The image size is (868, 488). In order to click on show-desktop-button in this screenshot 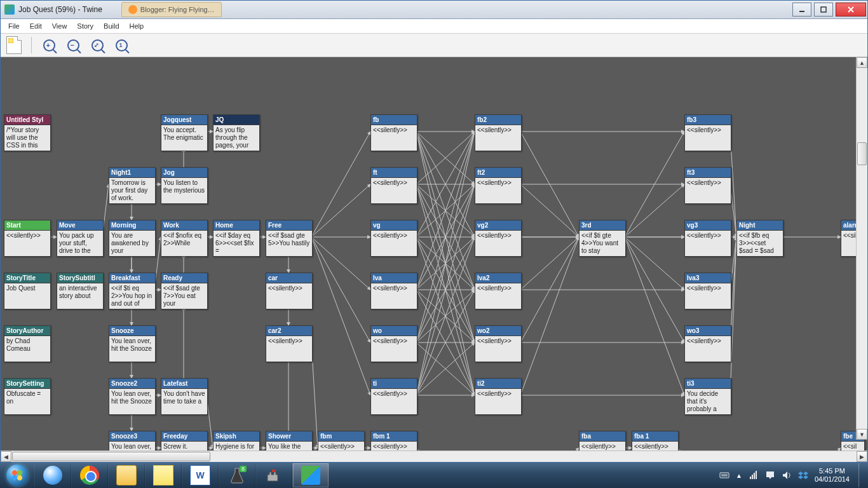, I will do `click(862, 475)`.